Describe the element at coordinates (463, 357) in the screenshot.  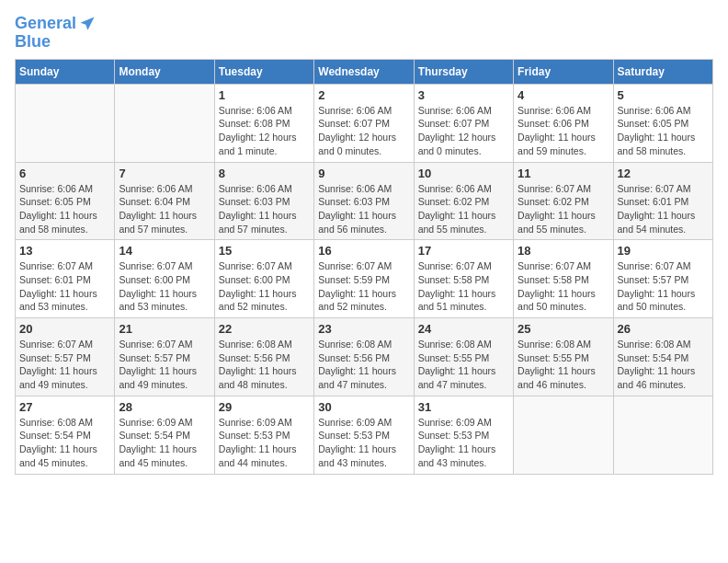
I see `calendar-cell: 24Sunrise: 6:08 AMSunset: 5:55 PMDayligh…` at that location.